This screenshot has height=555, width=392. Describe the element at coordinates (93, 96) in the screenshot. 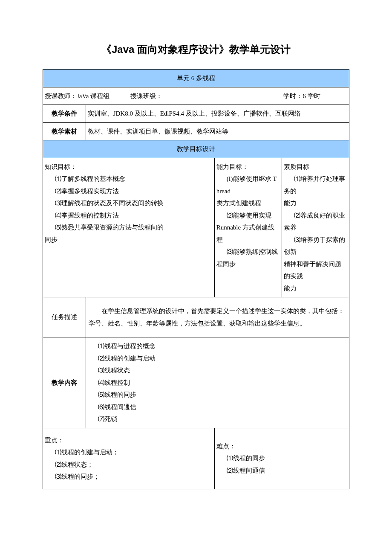

I see `teacher-value: JaVa 课程组` at that location.